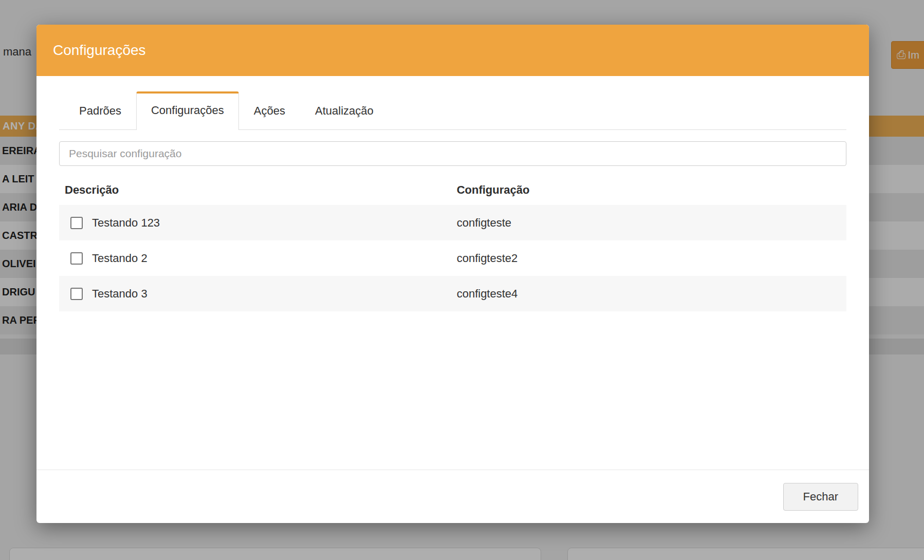  What do you see at coordinates (188, 111) in the screenshot?
I see `tab-configuracoes: Configurações` at bounding box center [188, 111].